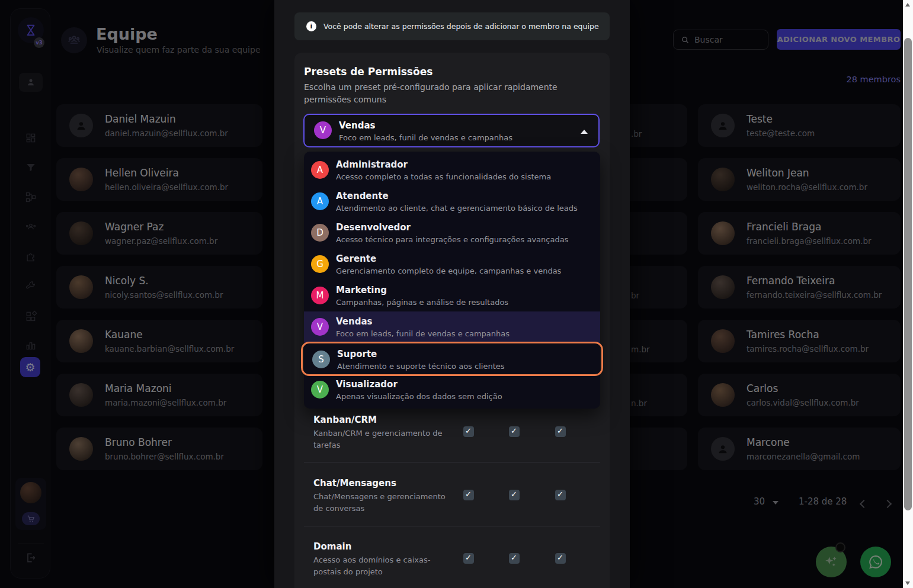  Describe the element at coordinates (354, 322) in the screenshot. I see `preset-option-label: Vendas` at that location.